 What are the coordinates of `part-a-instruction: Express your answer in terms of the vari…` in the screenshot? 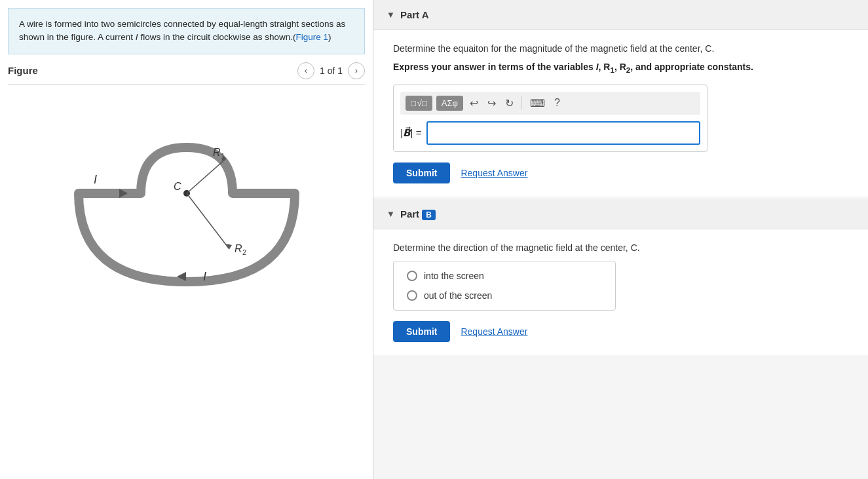 It's located at (621, 68).